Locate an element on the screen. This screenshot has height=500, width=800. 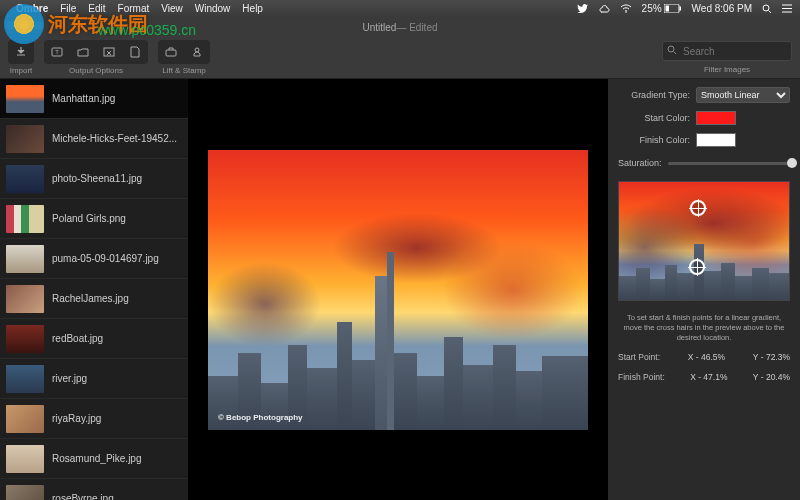
clock: Wed 8:06 PM is located at coordinates (722, 8).